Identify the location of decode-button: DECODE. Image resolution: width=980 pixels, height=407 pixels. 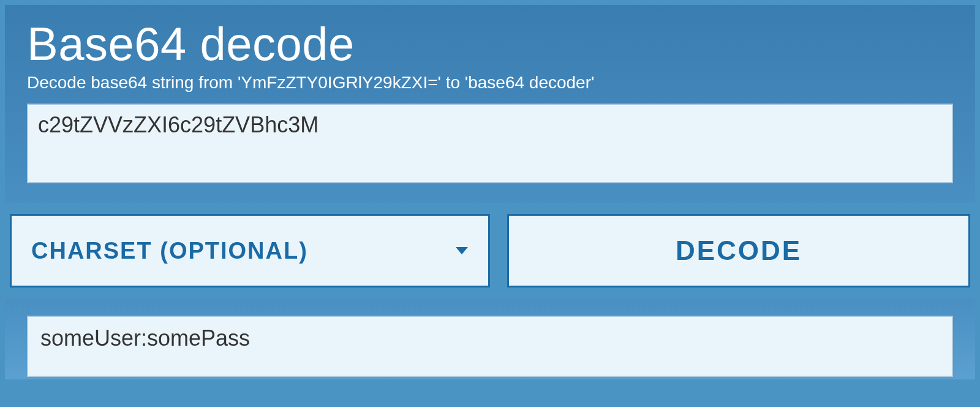
(739, 251).